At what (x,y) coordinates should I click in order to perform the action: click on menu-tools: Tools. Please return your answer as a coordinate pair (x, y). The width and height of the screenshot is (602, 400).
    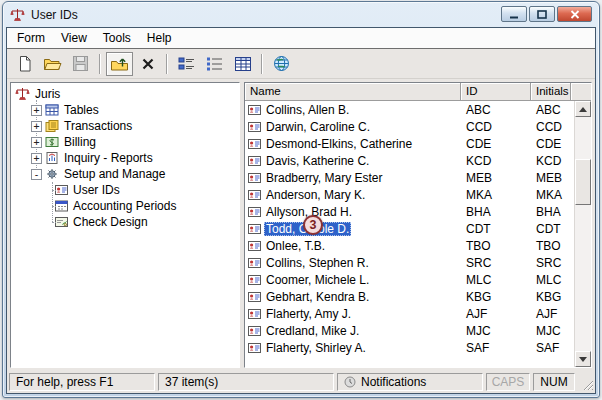
    Looking at the image, I should click on (117, 38).